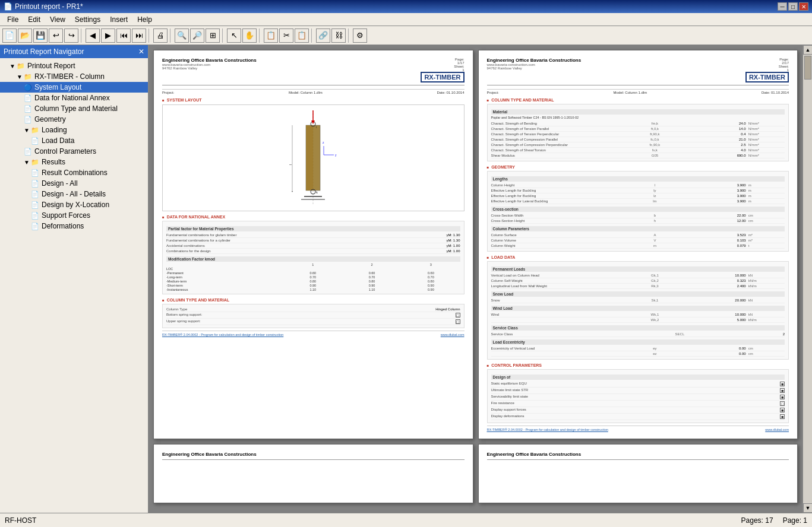  Describe the element at coordinates (56, 36) in the screenshot. I see `undo-button: ↩` at that location.